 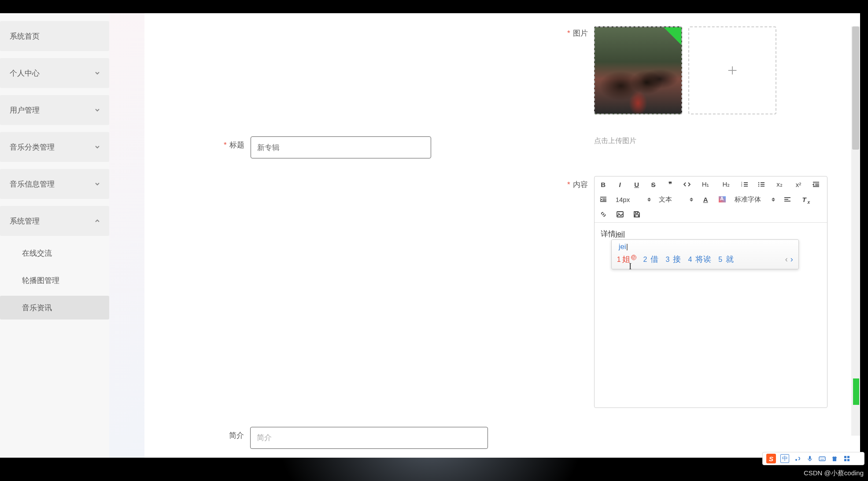 I want to click on ol-button: 123, so click(x=745, y=184).